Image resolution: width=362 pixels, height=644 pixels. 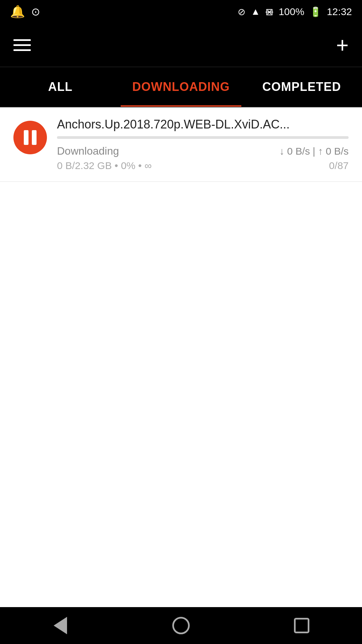 I want to click on pause-icon, so click(x=30, y=138).